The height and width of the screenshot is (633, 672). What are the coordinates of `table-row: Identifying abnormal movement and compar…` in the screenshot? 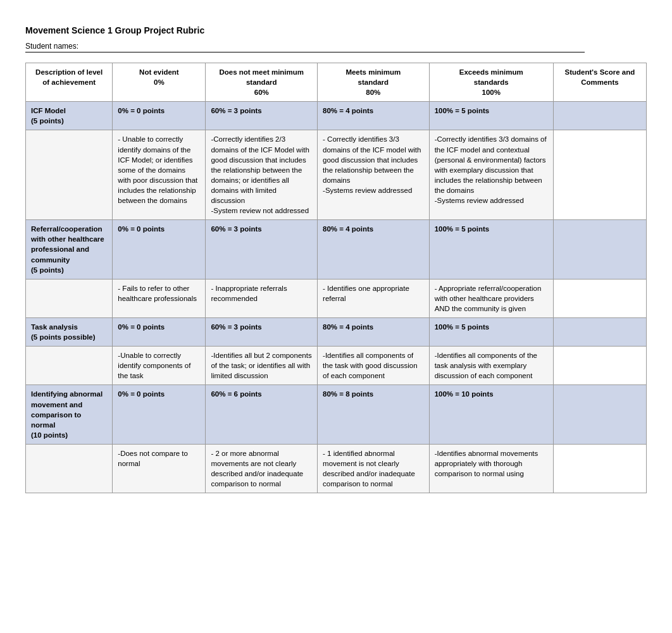 It's located at (337, 415).